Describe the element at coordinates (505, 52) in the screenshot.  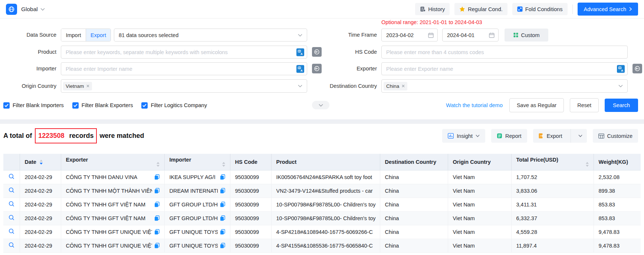
I see `hs-code-input` at that location.